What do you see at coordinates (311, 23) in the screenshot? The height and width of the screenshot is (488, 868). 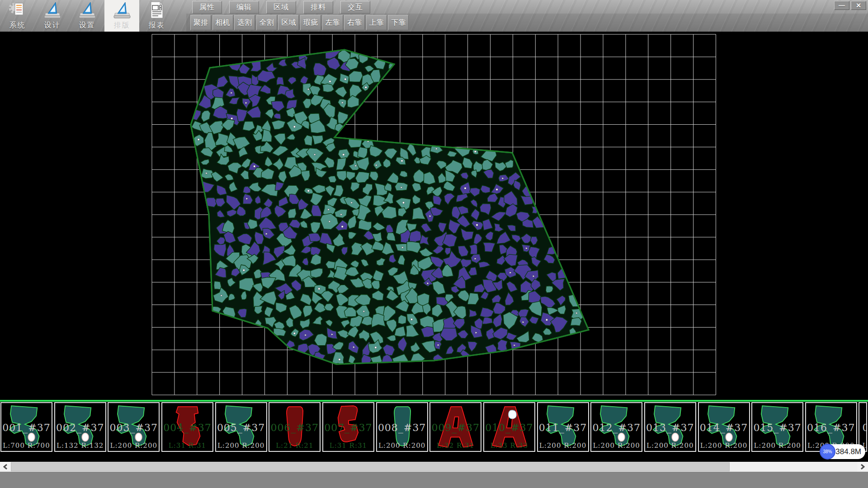 I see `tool-button-defect: 瑕疵` at bounding box center [311, 23].